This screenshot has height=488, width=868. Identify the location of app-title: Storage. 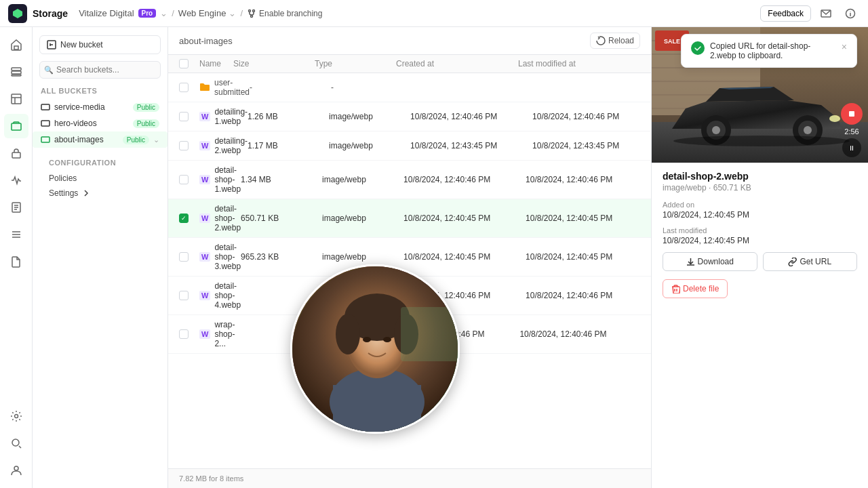
(50, 14).